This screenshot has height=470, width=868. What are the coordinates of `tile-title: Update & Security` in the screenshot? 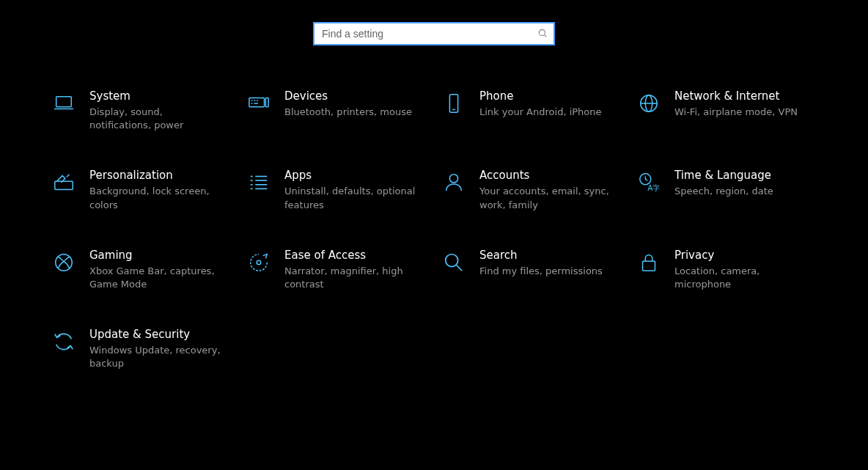 It's located at (155, 334).